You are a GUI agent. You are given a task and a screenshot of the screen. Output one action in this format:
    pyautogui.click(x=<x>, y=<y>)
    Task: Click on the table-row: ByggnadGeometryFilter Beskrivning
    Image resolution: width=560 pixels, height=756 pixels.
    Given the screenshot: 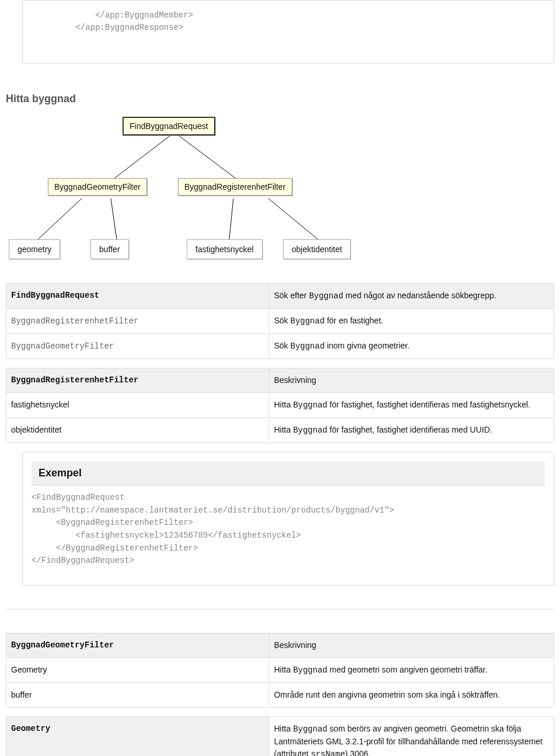 What is the action you would take?
    pyautogui.click(x=280, y=646)
    